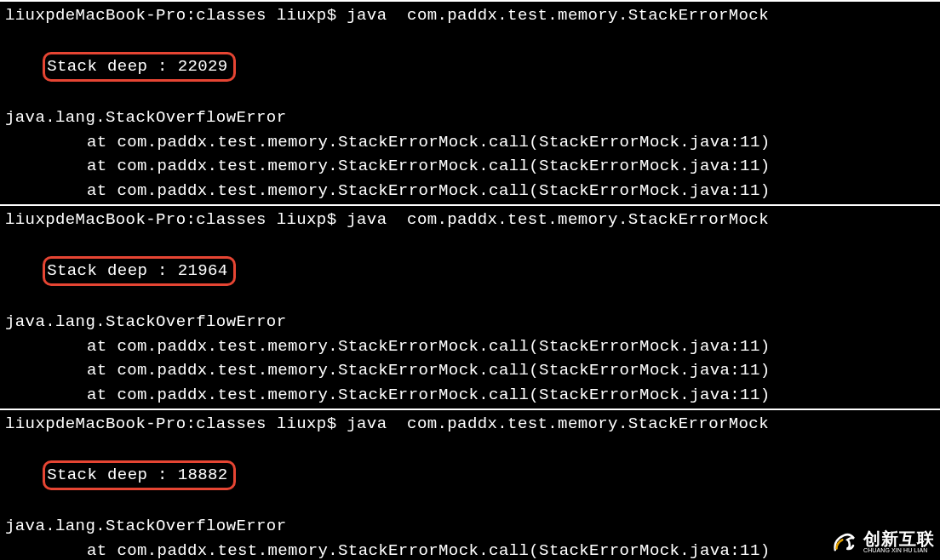 The height and width of the screenshot is (560, 940). What do you see at coordinates (899, 541) in the screenshot?
I see `watermark-text: 创新互联 CHUANG XIN HU LIAN` at bounding box center [899, 541].